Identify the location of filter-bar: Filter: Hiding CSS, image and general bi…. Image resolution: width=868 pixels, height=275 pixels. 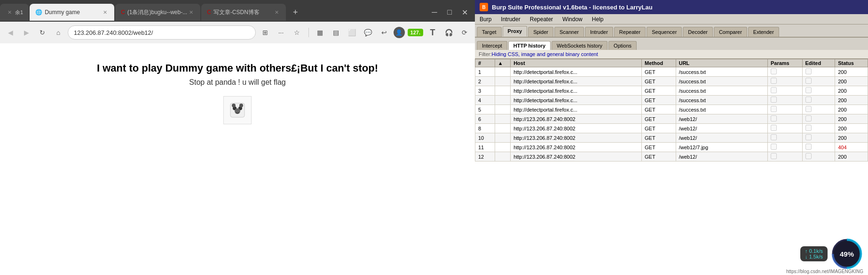
(671, 55).